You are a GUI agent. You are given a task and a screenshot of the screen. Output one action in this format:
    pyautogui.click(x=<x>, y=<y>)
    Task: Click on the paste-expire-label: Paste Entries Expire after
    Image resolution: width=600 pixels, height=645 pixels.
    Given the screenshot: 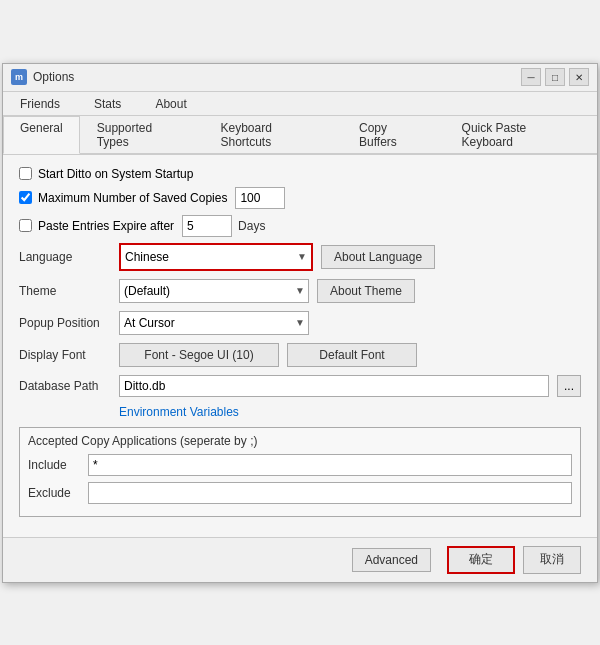 What is the action you would take?
    pyautogui.click(x=106, y=226)
    